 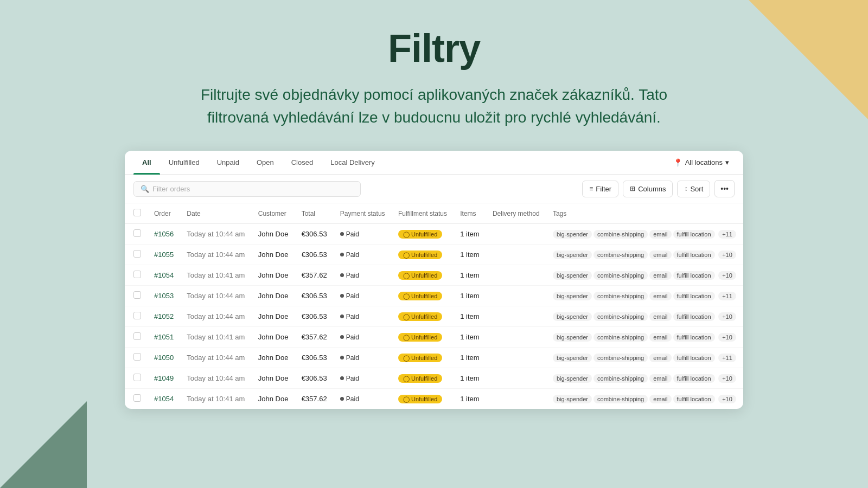 I want to click on table-row: #1053 Today at 10:44 am John Doe €306.53…, so click(x=434, y=296).